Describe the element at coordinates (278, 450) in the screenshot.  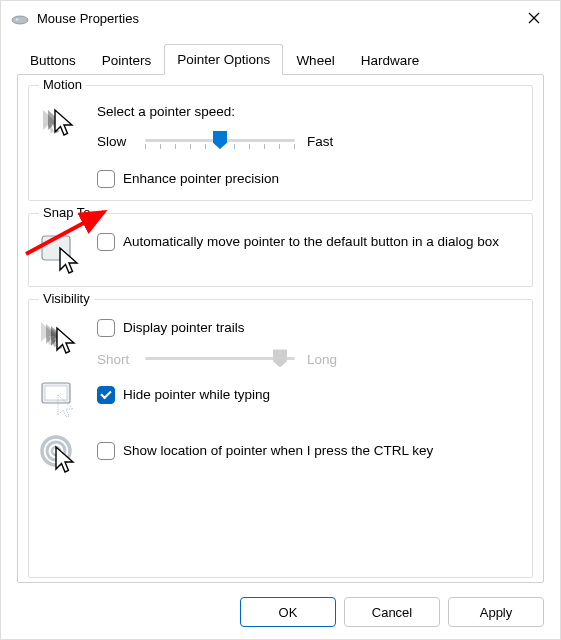
I see `ctrl-locate-label: Show location of pointer when I press th…` at that location.